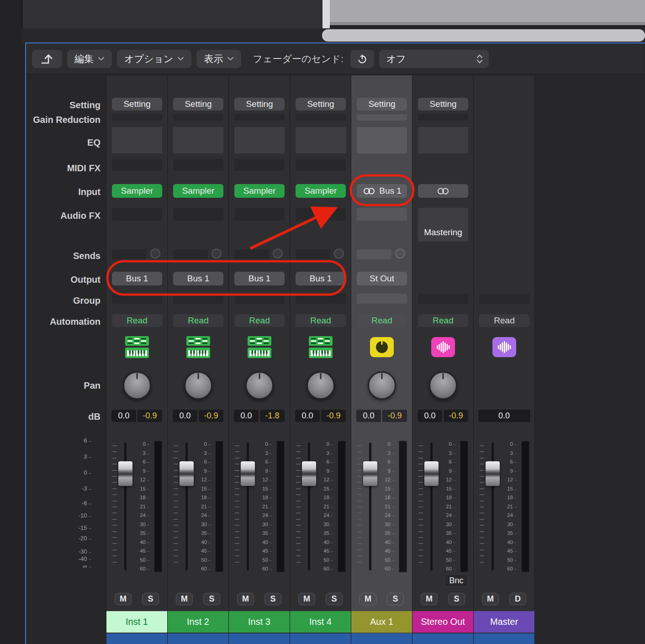  Describe the element at coordinates (47, 59) in the screenshot. I see `go-up-button` at that location.